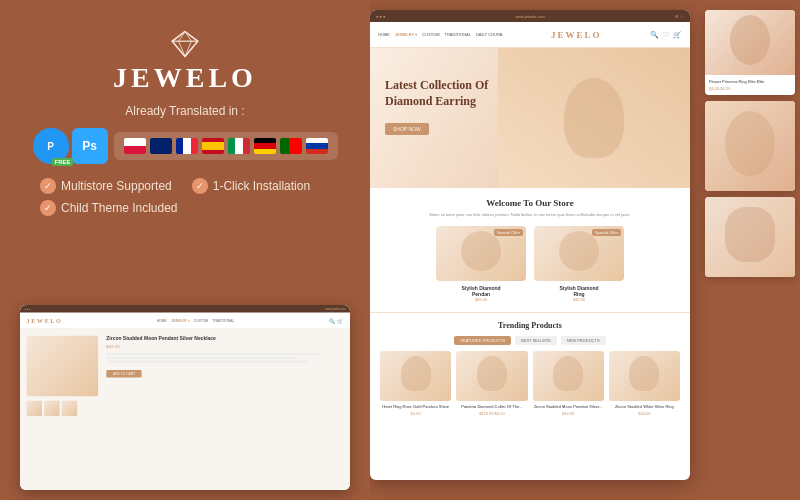 The image size is (800, 500). I want to click on check-icon-multistore: ✓, so click(48, 186).